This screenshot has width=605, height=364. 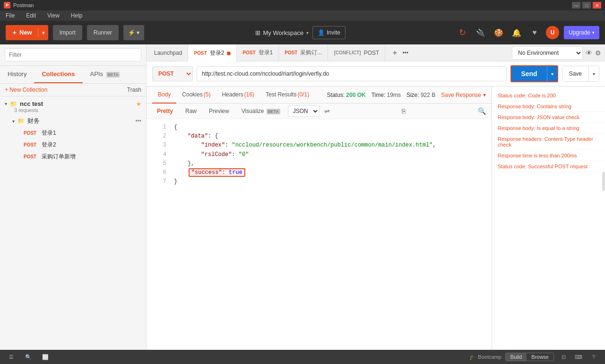 I want to click on code-viewer-toolbar: Pretty Raw Preview Visualize BETA JSON X…, so click(x=319, y=112).